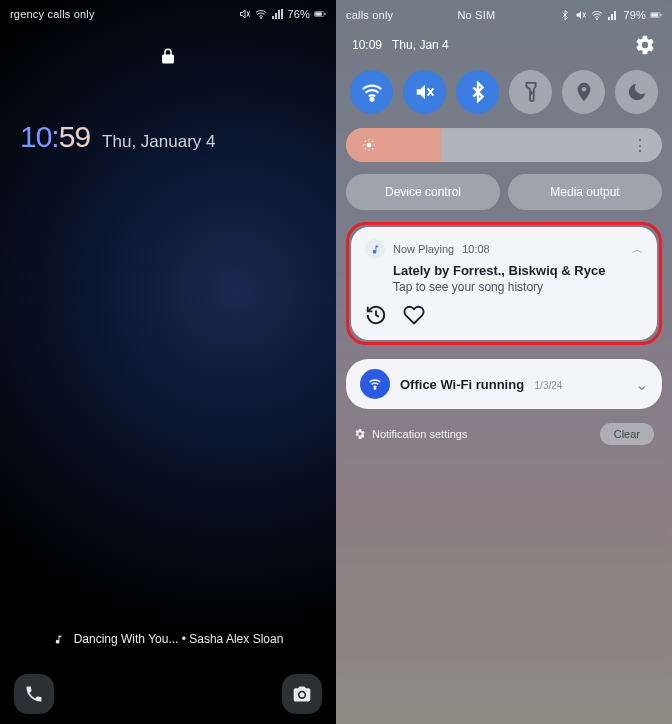  I want to click on wifi-app-icon, so click(375, 384).